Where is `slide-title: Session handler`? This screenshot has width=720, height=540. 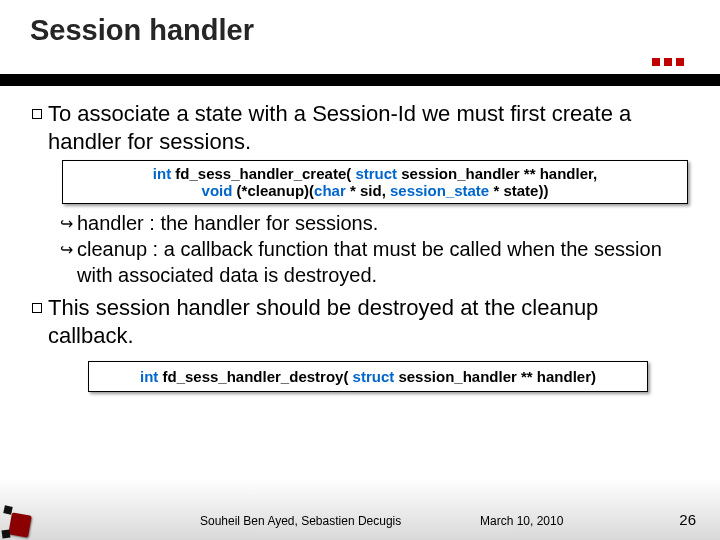
slide-title: Session handler is located at coordinates (360, 24).